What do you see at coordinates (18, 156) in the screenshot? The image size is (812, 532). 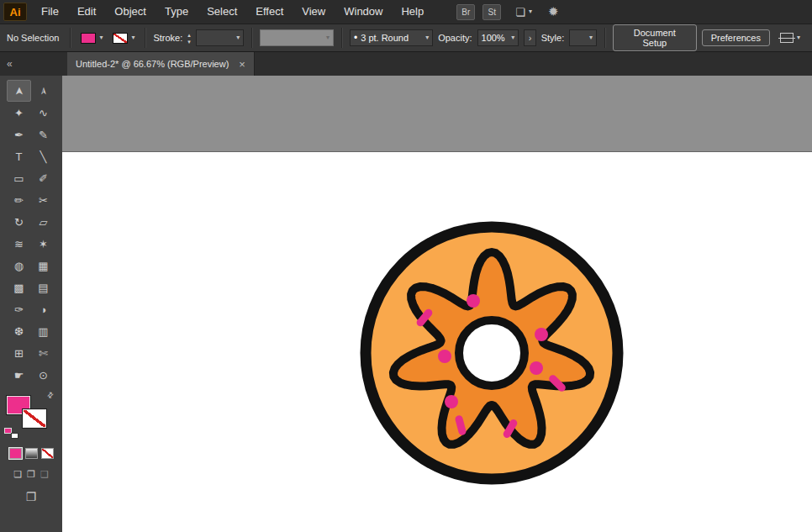 I see `type-tool: T` at bounding box center [18, 156].